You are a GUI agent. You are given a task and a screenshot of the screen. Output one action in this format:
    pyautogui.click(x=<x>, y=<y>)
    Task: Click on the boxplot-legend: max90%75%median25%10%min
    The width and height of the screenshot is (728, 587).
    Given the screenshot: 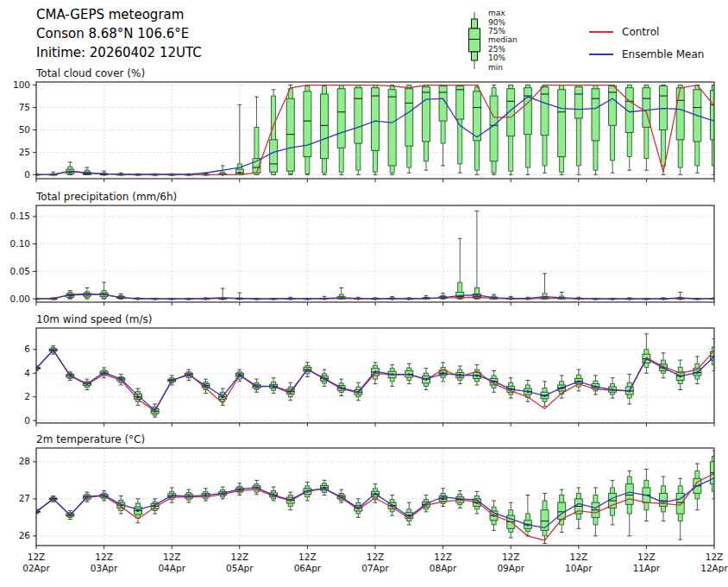 What is the action you would take?
    pyautogui.click(x=493, y=40)
    